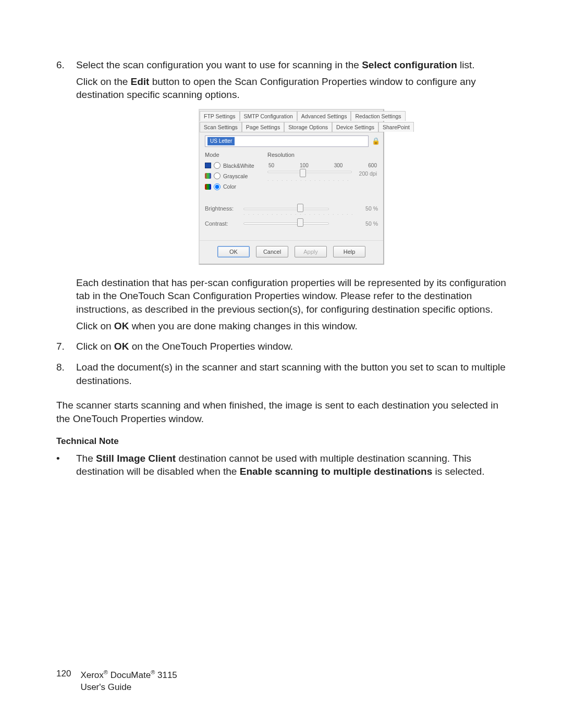 Image resolution: width=563 pixels, height=728 pixels. What do you see at coordinates (396, 127) in the screenshot?
I see `tab-sharepoint: SharePoint` at bounding box center [396, 127].